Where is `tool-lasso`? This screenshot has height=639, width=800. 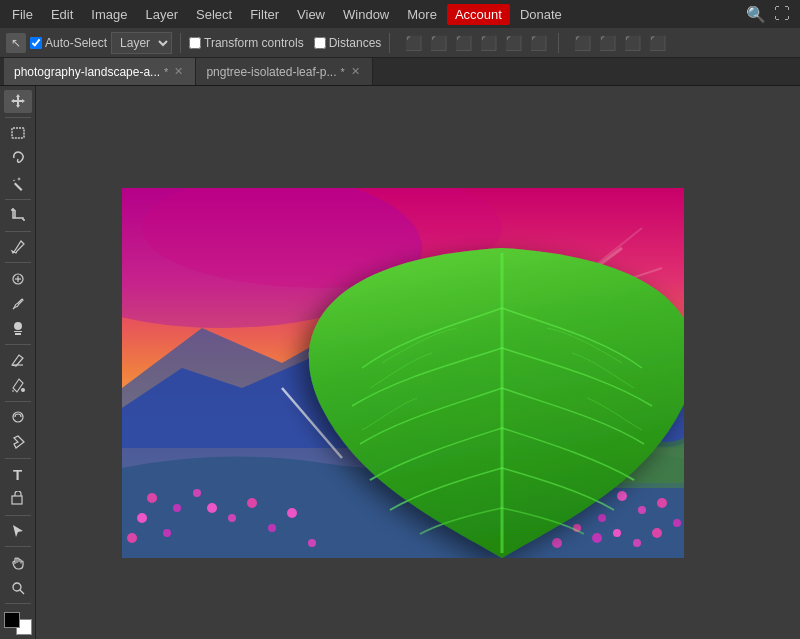
tool-lasso is located at coordinates (18, 158).